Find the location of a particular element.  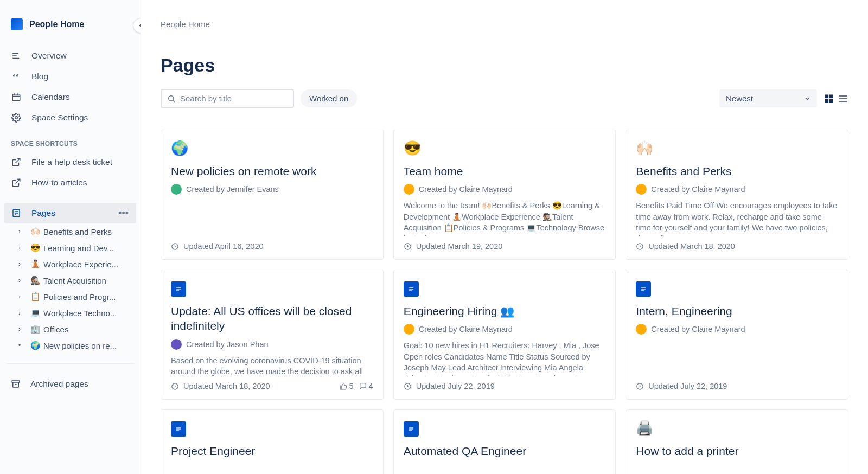

breadcrumb: People Home is located at coordinates (505, 24).